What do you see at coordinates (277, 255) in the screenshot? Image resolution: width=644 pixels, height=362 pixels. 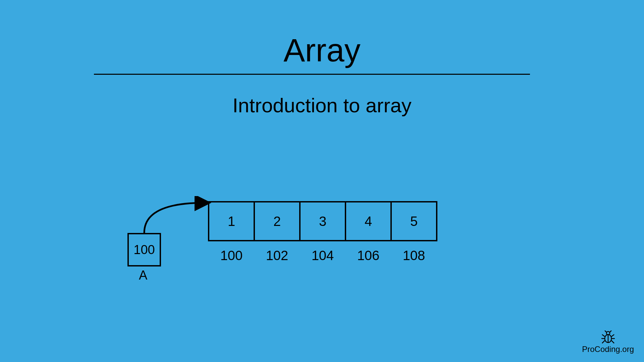 I see `array-address: 102` at bounding box center [277, 255].